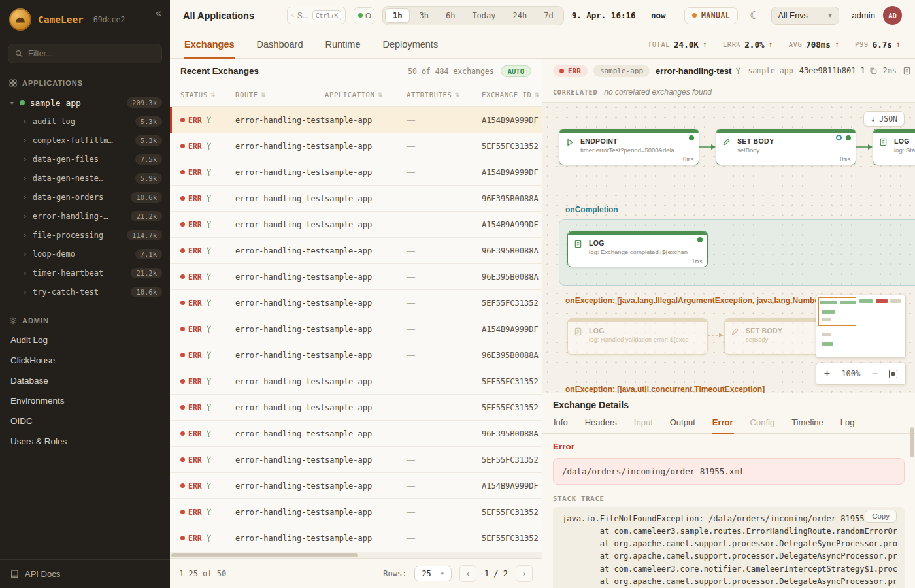 Image resolution: width=915 pixels, height=588 pixels. I want to click on sidebar-route-item: › timer-heartbeat 21.2k, so click(85, 273).